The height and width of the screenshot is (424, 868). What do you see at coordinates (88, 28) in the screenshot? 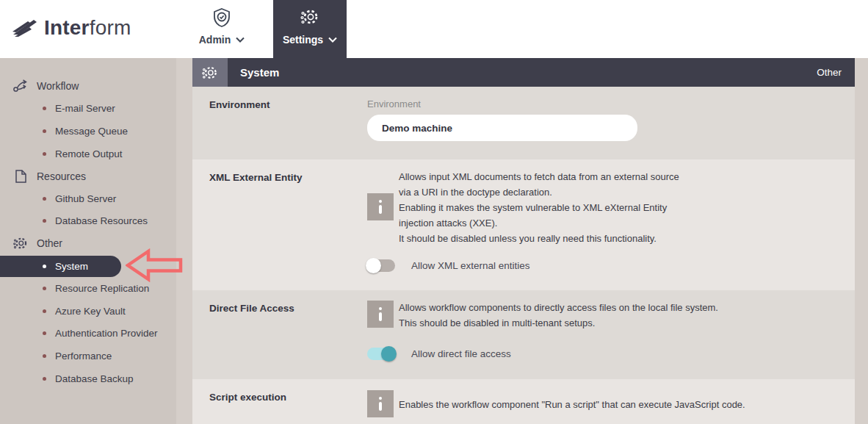
I see `brand-name: Interform` at bounding box center [88, 28].